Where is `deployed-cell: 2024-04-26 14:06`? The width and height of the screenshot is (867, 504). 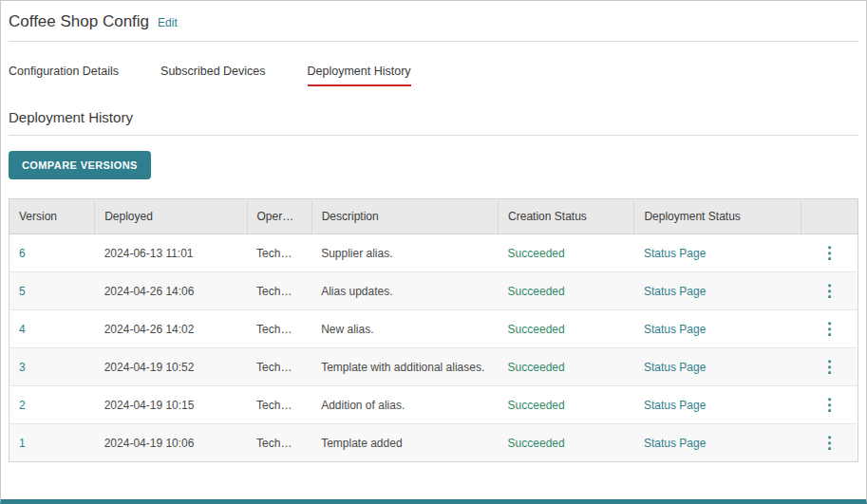 deployed-cell: 2024-04-26 14:06 is located at coordinates (171, 291).